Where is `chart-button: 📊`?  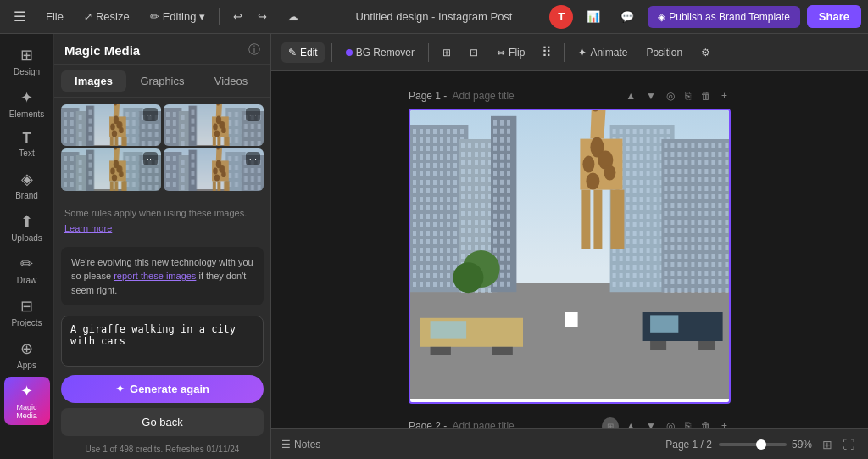 chart-button: 📊 is located at coordinates (593, 17).